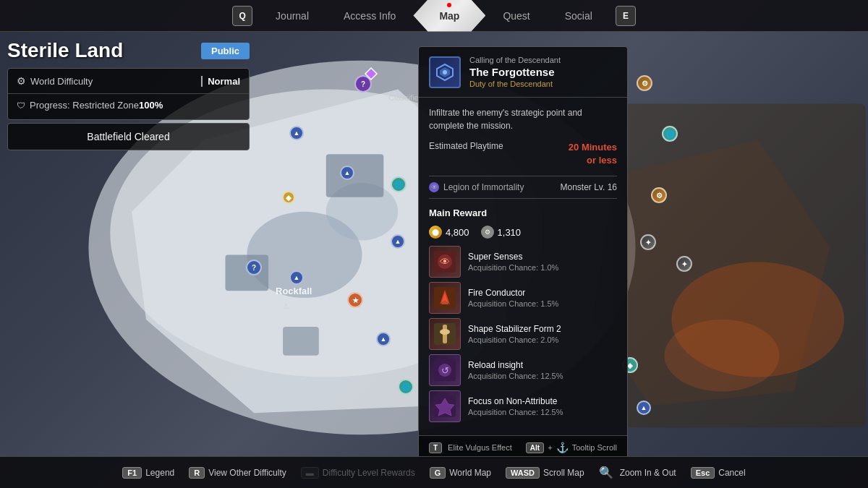  Describe the element at coordinates (237, 473) in the screenshot. I see `bottom-view-difficulty: R View Other Difficulty` at that location.